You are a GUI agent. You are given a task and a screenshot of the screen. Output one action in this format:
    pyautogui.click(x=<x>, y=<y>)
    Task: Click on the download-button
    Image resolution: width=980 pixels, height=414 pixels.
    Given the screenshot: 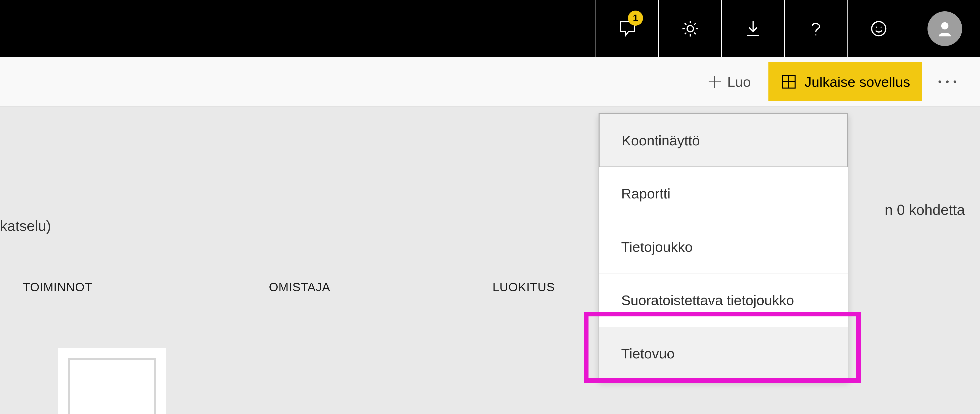 What is the action you would take?
    pyautogui.click(x=752, y=29)
    